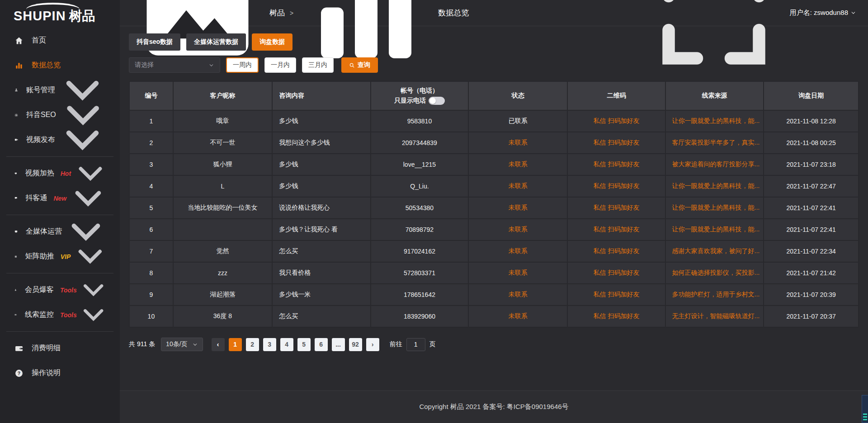  Describe the element at coordinates (60, 212) in the screenshot. I see `sidebar: SHUPIN树品 首页 数据总览 账号管理 抖音SEO 视频发布 视频加热 Ho…` at that location.